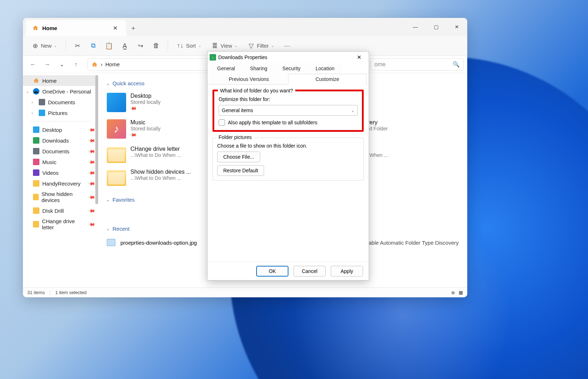  What do you see at coordinates (168, 46) in the screenshot?
I see `separator` at bounding box center [168, 46].